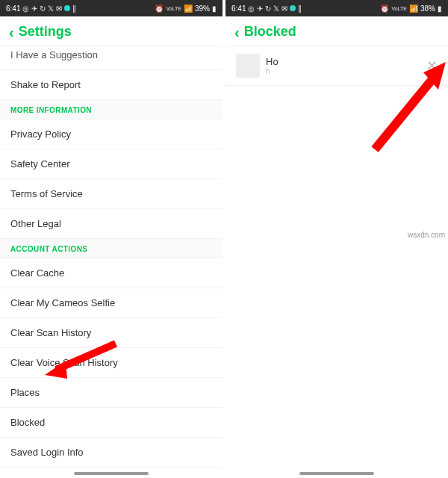 The width and height of the screenshot is (448, 478). I want to click on list-item-blocked: Blocked, so click(111, 423).